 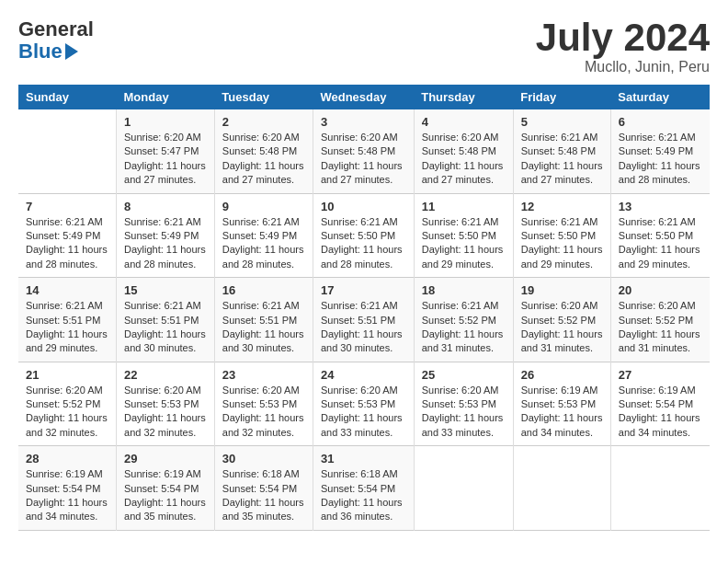 What do you see at coordinates (363, 488) in the screenshot?
I see `calendar-cell: 31Sunrise: 6:18 AMSunset: 5:54 PMDayligh…` at bounding box center [363, 488].